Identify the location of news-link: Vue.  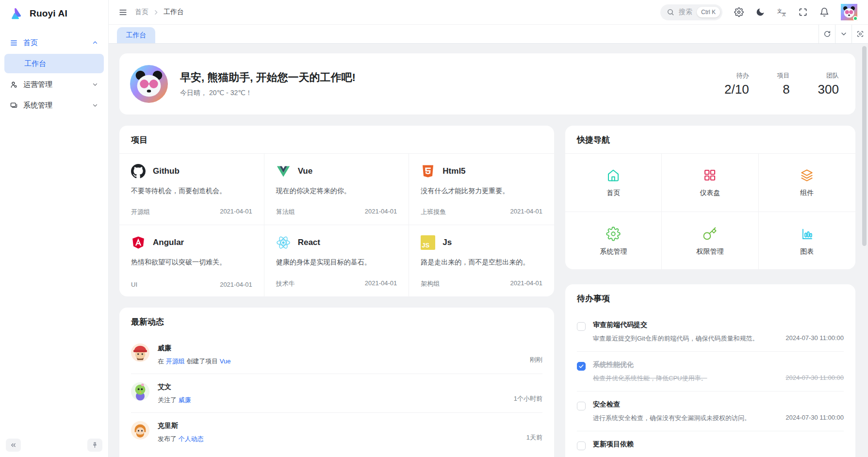
(225, 361).